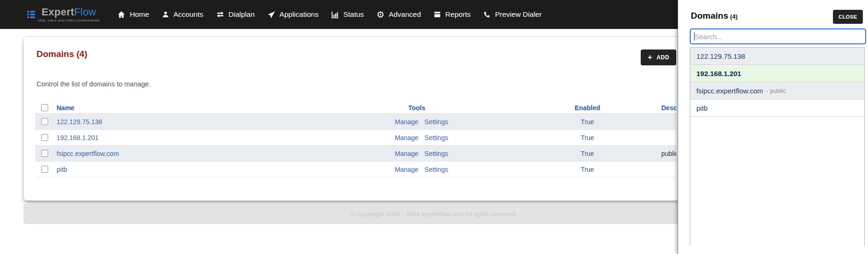 This screenshot has width=868, height=254. Describe the element at coordinates (354, 48) in the screenshot. I see `page-title: Domains (4)` at that location.